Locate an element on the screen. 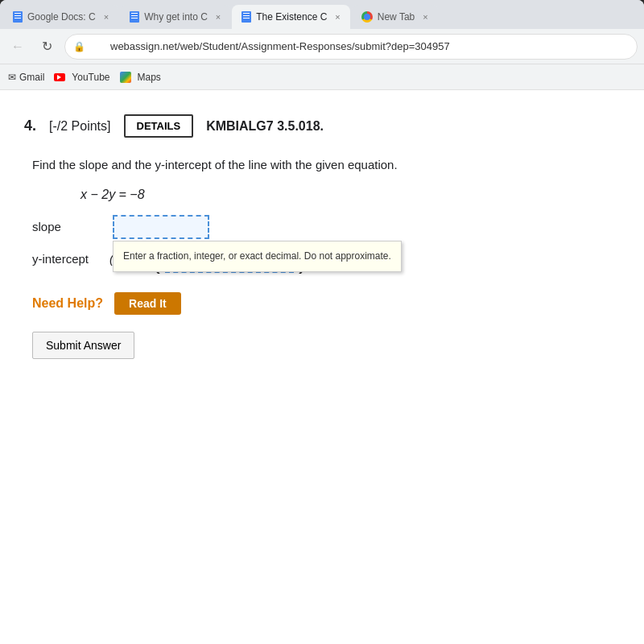 This screenshot has height=644, width=644. tab-new-tab: New Tab × is located at coordinates (394, 17).